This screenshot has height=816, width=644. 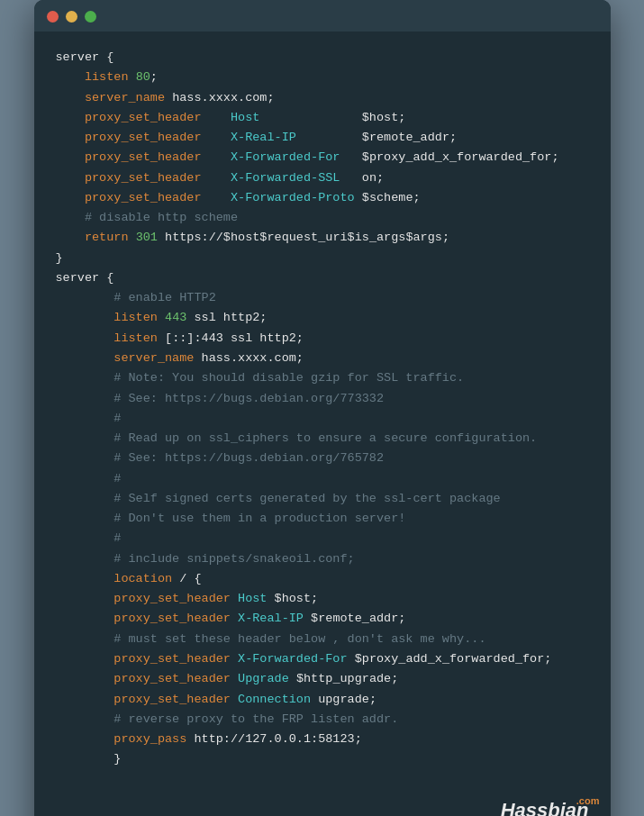 I want to click on watermark-com: .com, so click(x=588, y=801).